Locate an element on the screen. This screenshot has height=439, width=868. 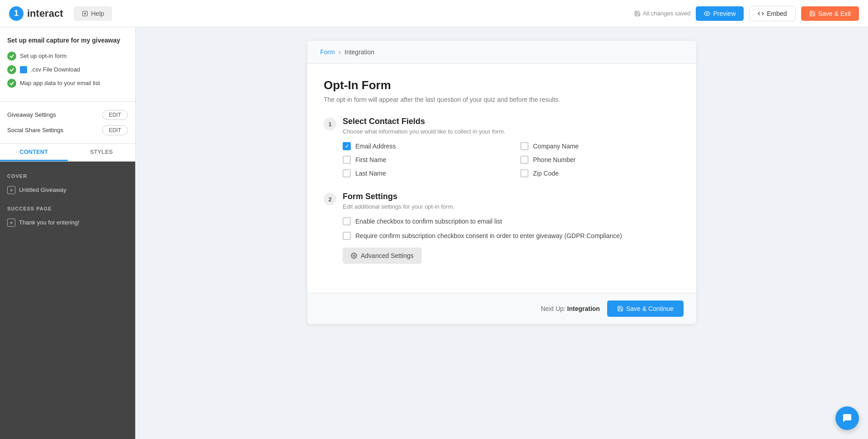
nav-right: All changes saved Preview Embed Save & E… is located at coordinates (747, 14).